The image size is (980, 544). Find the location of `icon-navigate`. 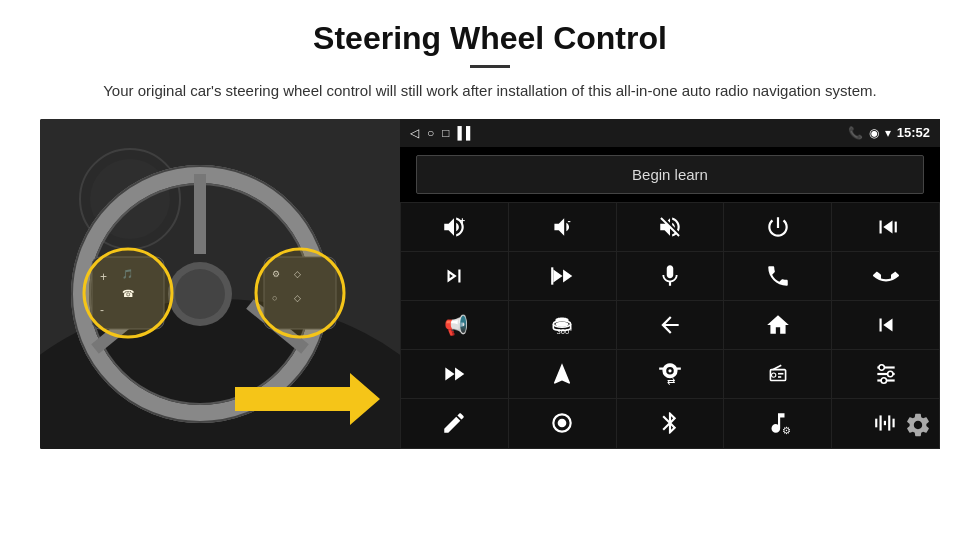

icon-navigate is located at coordinates (562, 374).